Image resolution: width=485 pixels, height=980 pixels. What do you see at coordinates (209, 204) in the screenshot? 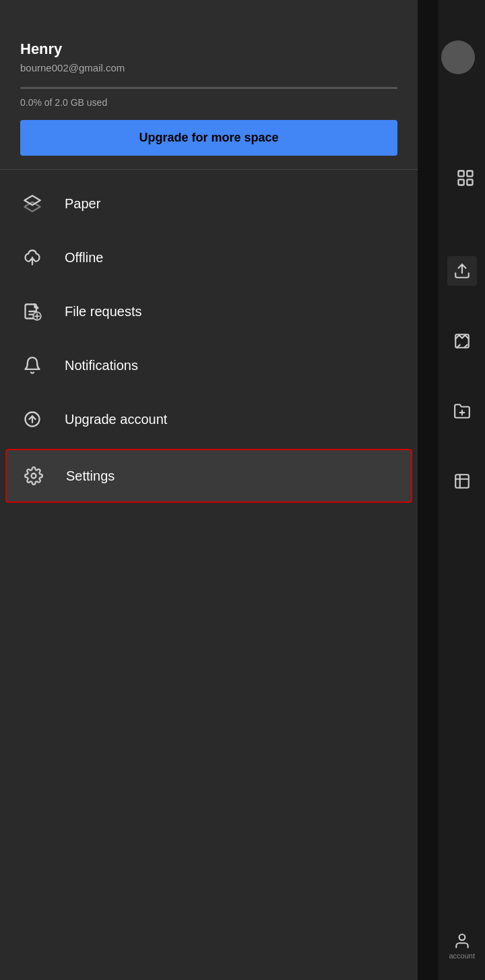
I see `sidebar-item-paper: Paper` at bounding box center [209, 204].